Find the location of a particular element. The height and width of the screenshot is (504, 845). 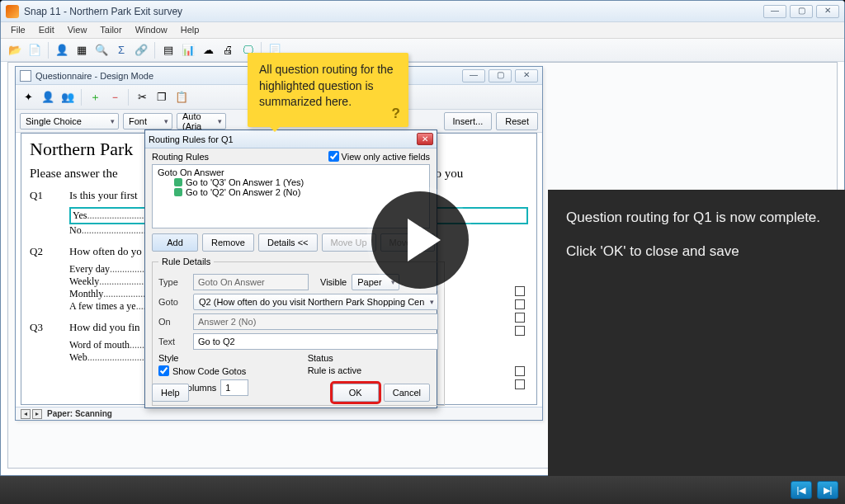

details-button: Details << is located at coordinates (288, 243).